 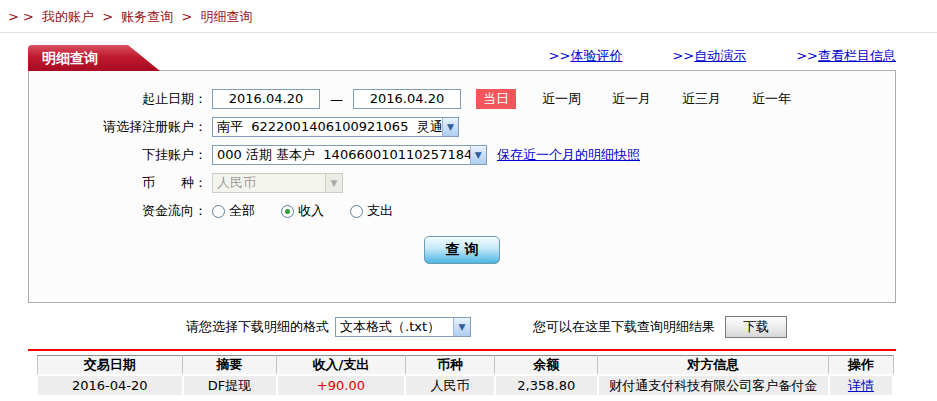 I want to click on download-hint: 您可以在这里下载查询明细结果, so click(x=624, y=327).